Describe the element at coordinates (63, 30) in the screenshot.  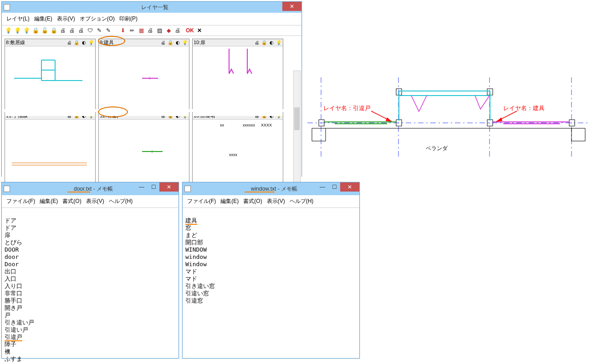
I see `print-icon: 🖨` at that location.